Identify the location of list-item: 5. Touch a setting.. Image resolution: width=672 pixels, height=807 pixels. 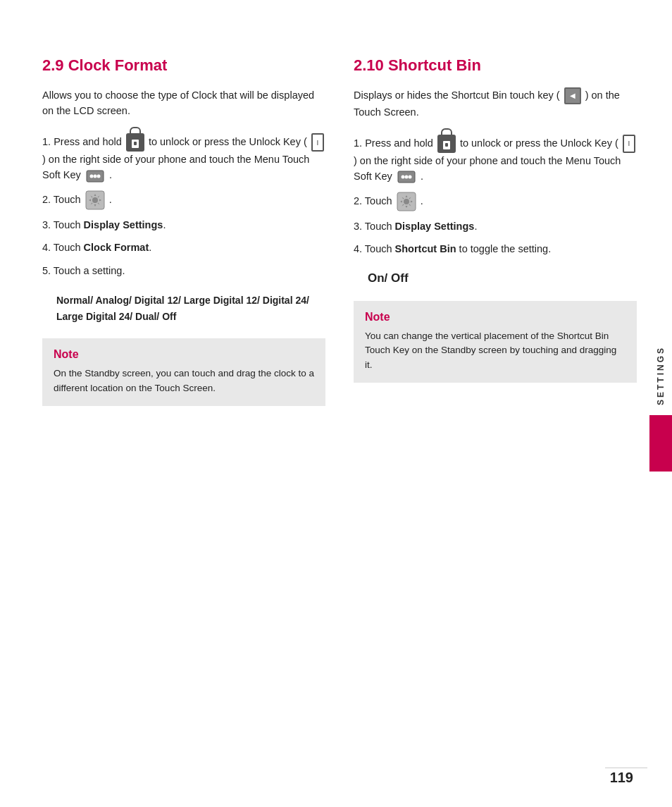
(184, 271).